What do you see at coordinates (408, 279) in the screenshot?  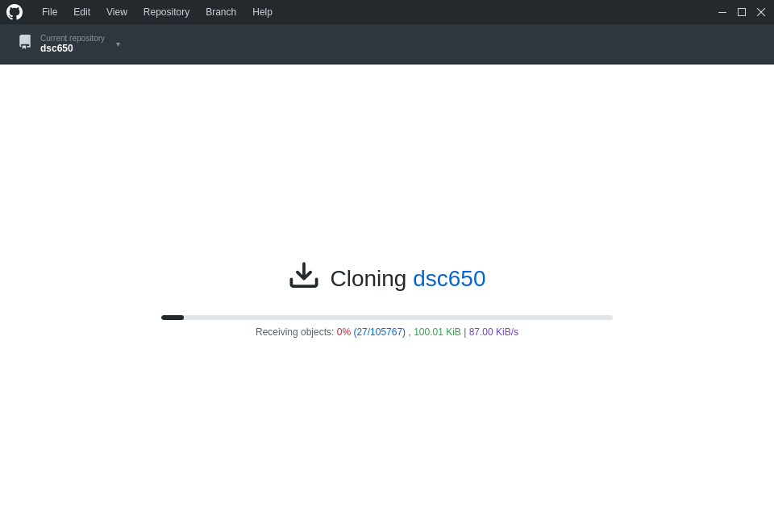 I see `clone-title: Cloning dsc650` at bounding box center [408, 279].